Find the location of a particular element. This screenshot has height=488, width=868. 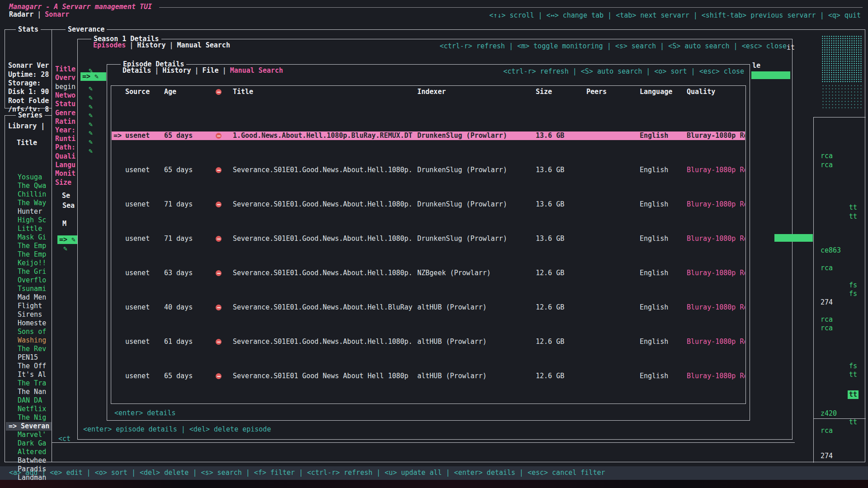

stats-line: Storage: is located at coordinates (28, 83).